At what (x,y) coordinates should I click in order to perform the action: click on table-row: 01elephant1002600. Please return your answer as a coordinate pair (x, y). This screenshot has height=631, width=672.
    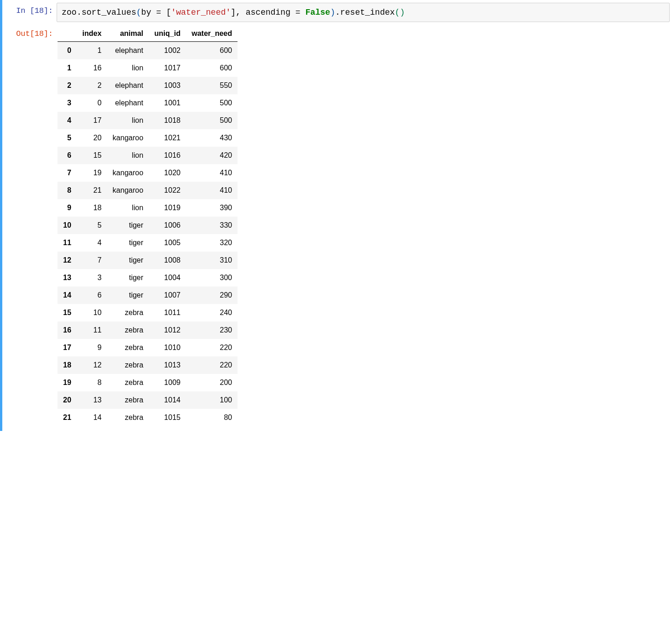
    Looking at the image, I should click on (147, 51).